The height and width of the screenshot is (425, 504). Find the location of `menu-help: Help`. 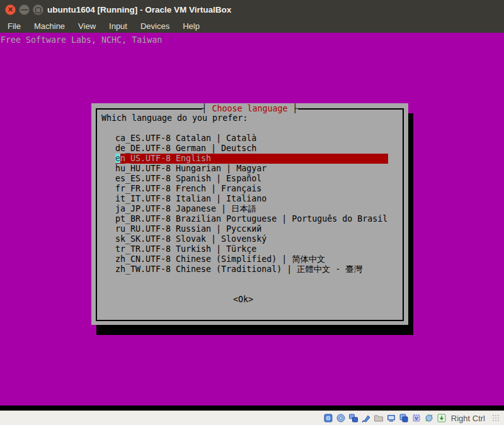

menu-help: Help is located at coordinates (192, 26).